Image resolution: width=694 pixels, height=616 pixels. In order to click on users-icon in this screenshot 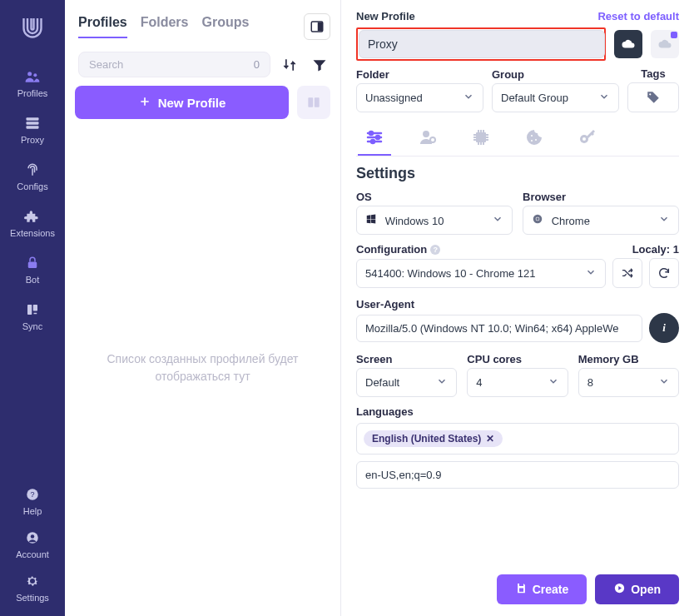, I will do `click(32, 77)`.